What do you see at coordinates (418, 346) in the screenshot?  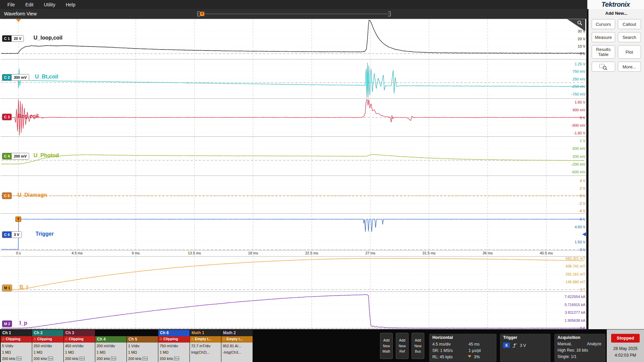 I see `add-new-bus-button: Add New Bus` at bounding box center [418, 346].